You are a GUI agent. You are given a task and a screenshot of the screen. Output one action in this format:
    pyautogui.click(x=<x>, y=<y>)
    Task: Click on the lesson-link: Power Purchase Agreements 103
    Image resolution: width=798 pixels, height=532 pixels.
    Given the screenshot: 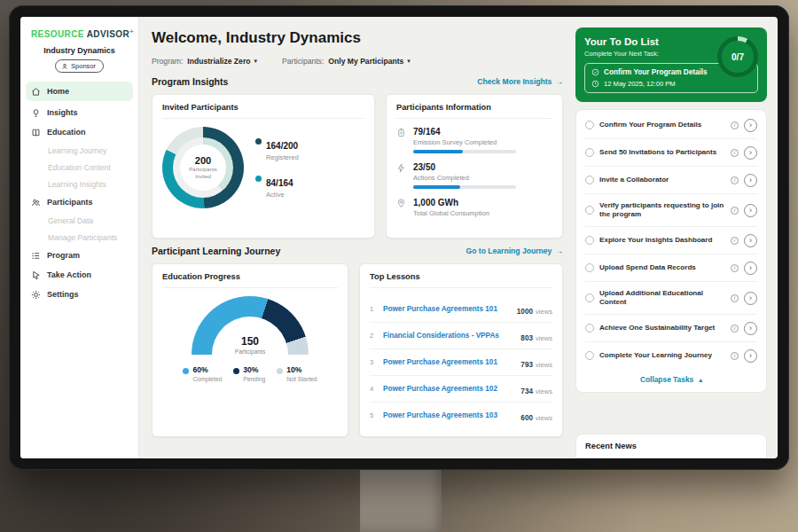 What is the action you would take?
    pyautogui.click(x=449, y=415)
    